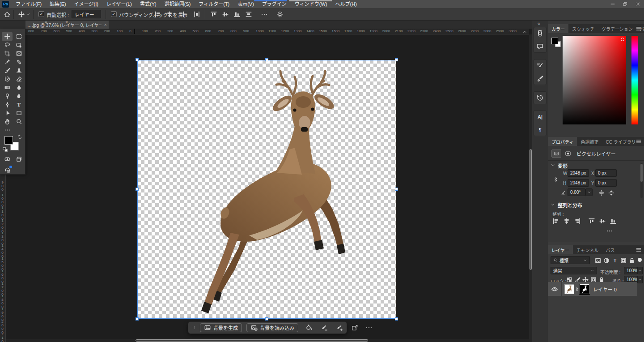  What do you see at coordinates (556, 180) in the screenshot?
I see `link-dimensions-icon` at bounding box center [556, 180].